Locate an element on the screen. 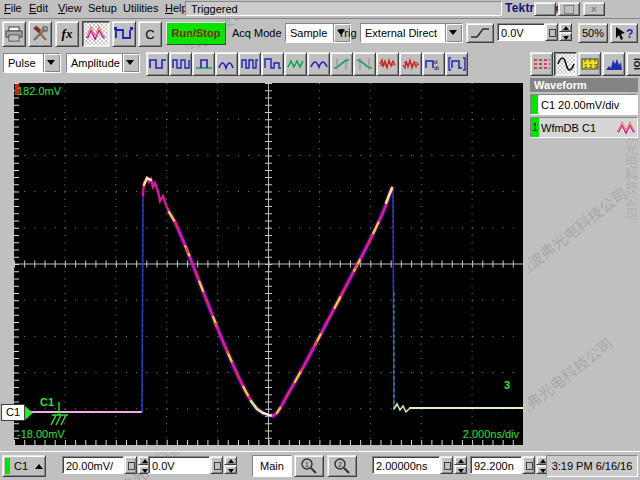 The height and width of the screenshot is (480, 640). main-toolbar: 苏州波弗光电科技公司 fx is located at coordinates (320, 34).